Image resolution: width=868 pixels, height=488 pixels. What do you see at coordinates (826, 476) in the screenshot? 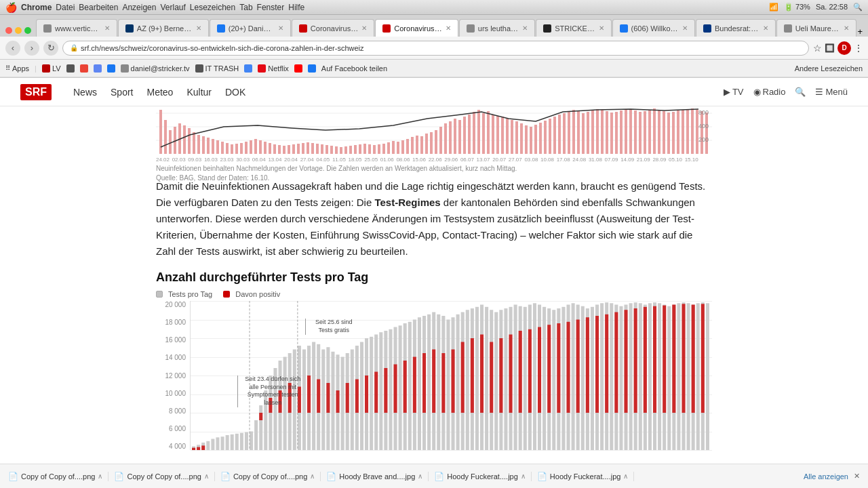
I see `alle-anzeigen-button: Alle anzeigen` at bounding box center [826, 476].